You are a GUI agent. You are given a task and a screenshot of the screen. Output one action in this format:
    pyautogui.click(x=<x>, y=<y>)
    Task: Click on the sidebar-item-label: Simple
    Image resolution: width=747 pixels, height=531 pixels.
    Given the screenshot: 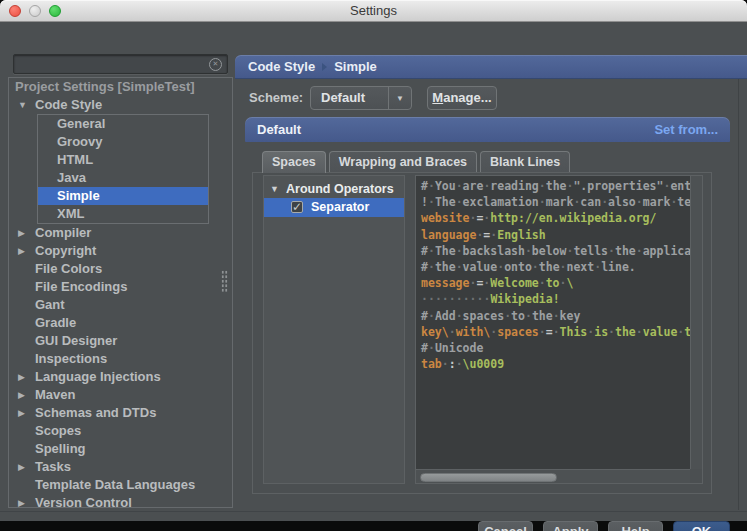 What is the action you would take?
    pyautogui.click(x=78, y=196)
    